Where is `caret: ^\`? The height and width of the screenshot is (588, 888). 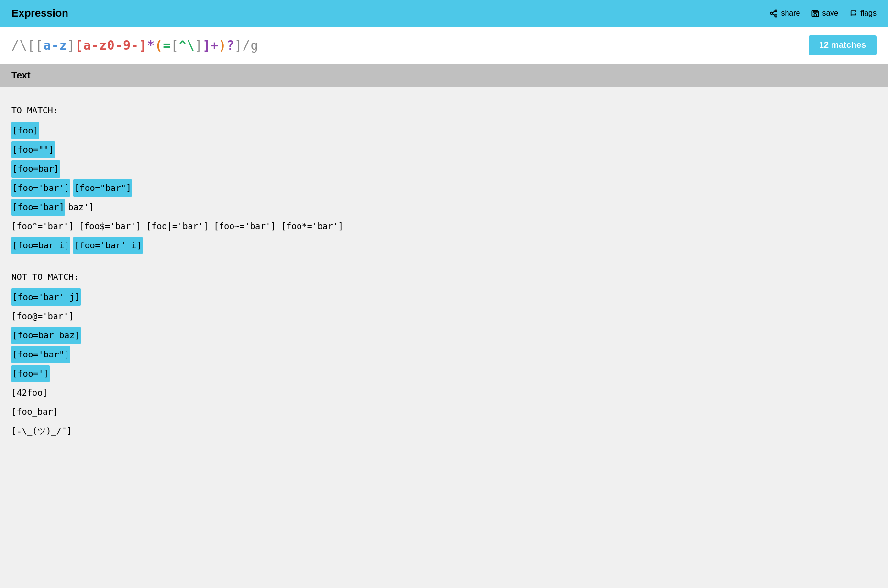 caret: ^\ is located at coordinates (187, 45).